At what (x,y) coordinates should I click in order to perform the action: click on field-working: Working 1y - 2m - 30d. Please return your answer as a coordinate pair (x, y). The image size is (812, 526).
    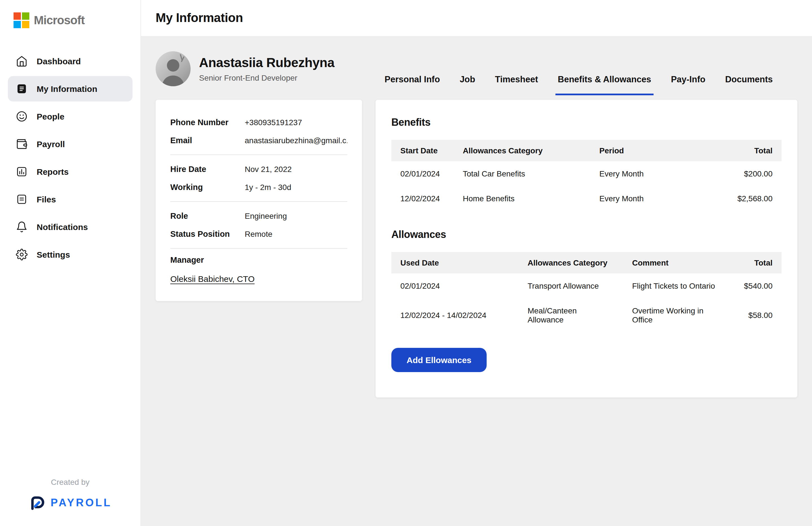
    Looking at the image, I should click on (259, 187).